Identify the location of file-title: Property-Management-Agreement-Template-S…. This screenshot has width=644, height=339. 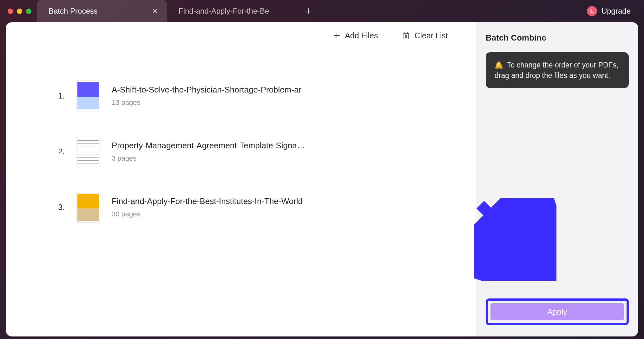
(208, 146).